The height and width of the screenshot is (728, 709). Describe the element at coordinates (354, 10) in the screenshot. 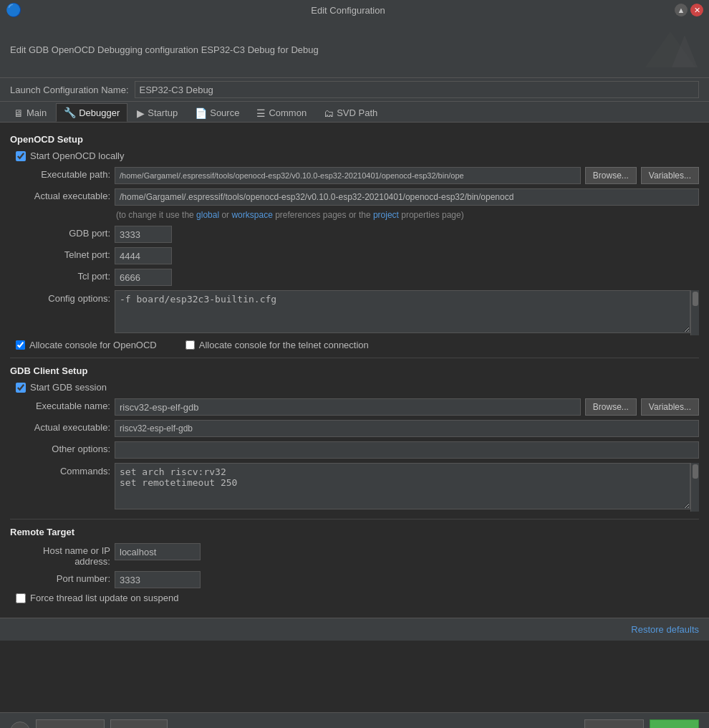

I see `titlebar: 🔵 Edit Configuration ▲ ✕` at that location.